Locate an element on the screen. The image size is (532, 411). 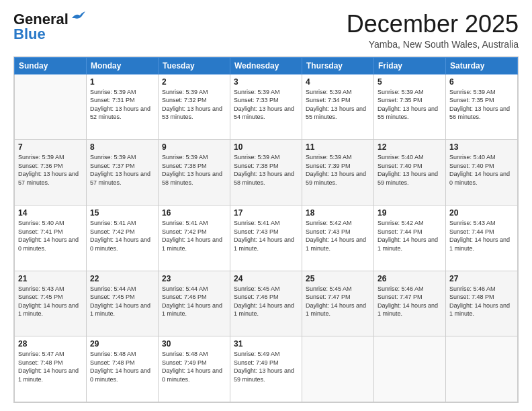
calendar-day-cell: 16Sunrise: 5:41 AMSunset: 7:42 PMDayligh… is located at coordinates (195, 238).